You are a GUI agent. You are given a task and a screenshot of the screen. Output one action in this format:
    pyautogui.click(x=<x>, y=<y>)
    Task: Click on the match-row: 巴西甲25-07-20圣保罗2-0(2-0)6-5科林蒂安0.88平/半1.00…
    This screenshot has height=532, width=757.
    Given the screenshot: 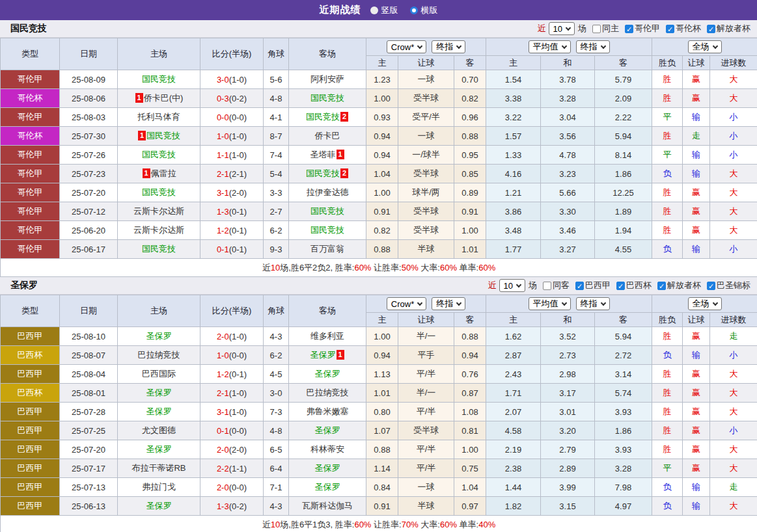 What is the action you would take?
    pyautogui.click(x=379, y=450)
    